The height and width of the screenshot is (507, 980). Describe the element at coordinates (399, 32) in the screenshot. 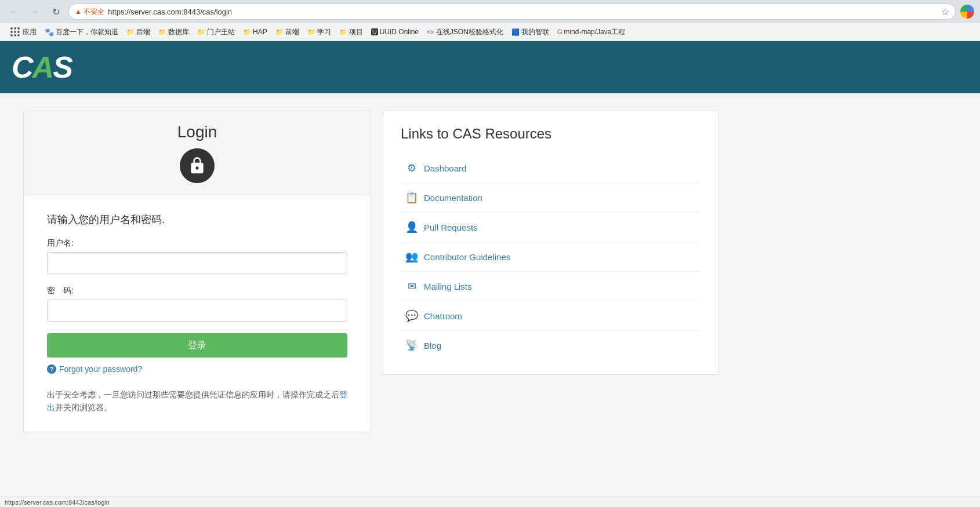

I see `bookmark-uuid-label: UUID Online` at that location.